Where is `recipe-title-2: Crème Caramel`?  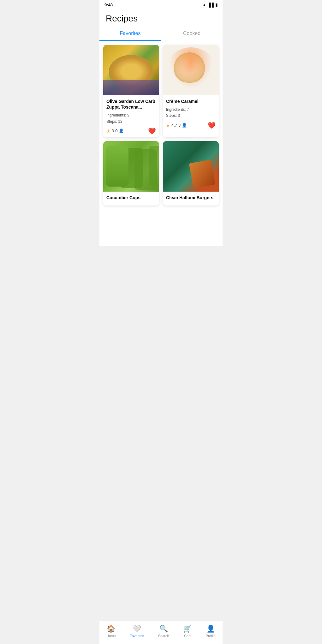 recipe-title-2: Crème Caramel is located at coordinates (191, 101).